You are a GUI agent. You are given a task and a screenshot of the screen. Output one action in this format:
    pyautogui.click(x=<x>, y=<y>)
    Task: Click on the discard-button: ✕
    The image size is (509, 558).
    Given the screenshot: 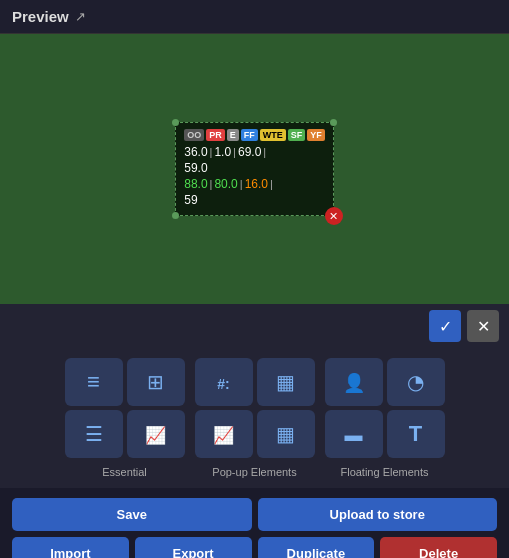 What is the action you would take?
    pyautogui.click(x=483, y=326)
    